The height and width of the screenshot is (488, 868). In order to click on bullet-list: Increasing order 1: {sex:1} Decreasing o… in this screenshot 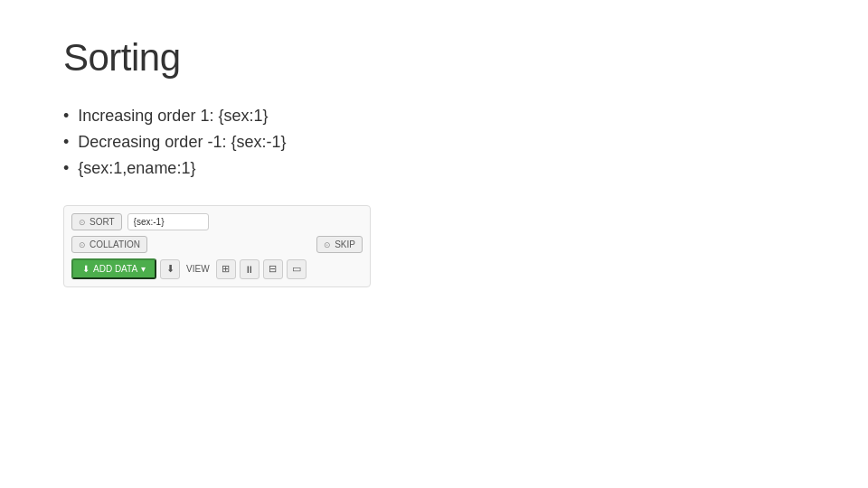, I will do `click(434, 143)`.